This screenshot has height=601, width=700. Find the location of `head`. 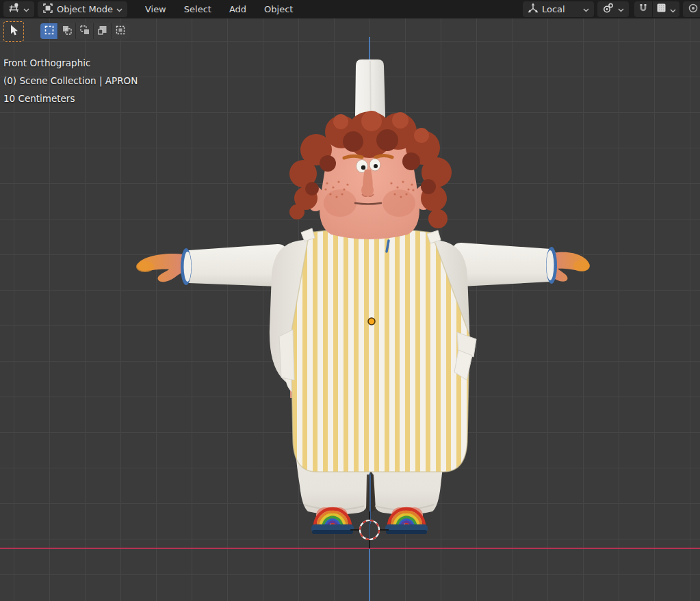

head is located at coordinates (371, 175).